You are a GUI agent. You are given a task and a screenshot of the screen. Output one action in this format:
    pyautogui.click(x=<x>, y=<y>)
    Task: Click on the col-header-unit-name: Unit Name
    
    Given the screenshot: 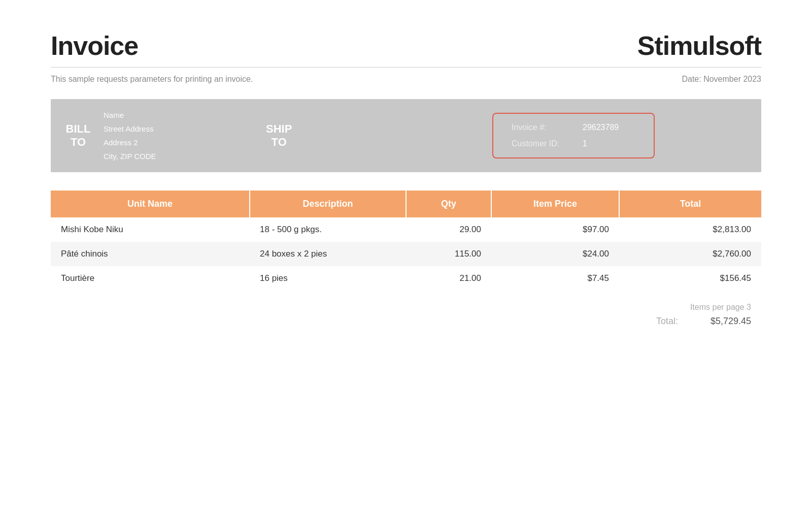 What is the action you would take?
    pyautogui.click(x=150, y=204)
    